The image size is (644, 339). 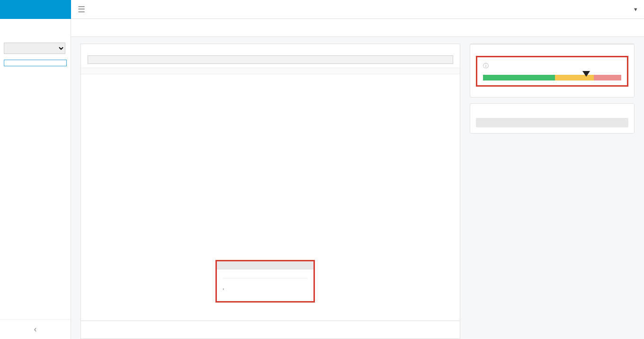 I want to click on sidebar-title, so click(x=35, y=27).